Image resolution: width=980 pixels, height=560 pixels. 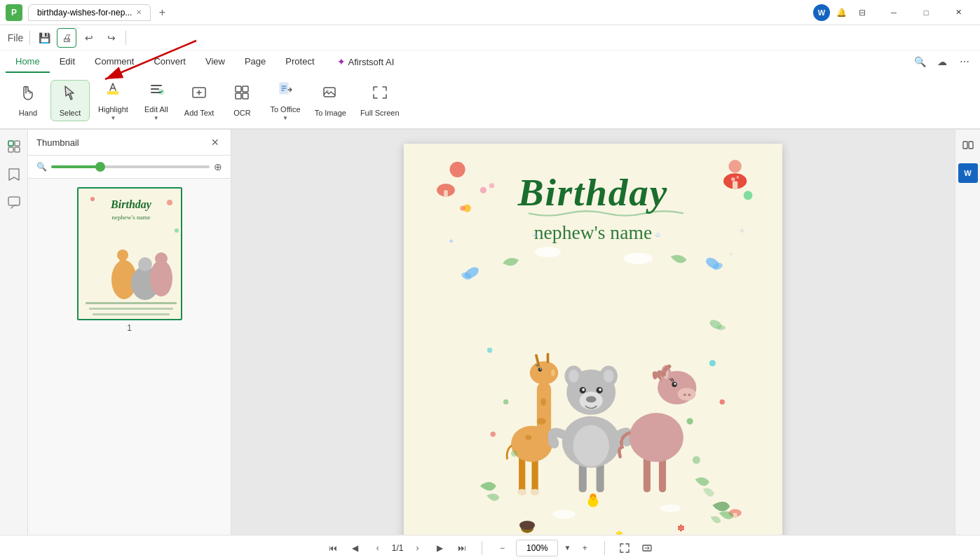 What do you see at coordinates (156, 113) in the screenshot?
I see `edit-all-label-area: Edit All ▼` at bounding box center [156, 113].